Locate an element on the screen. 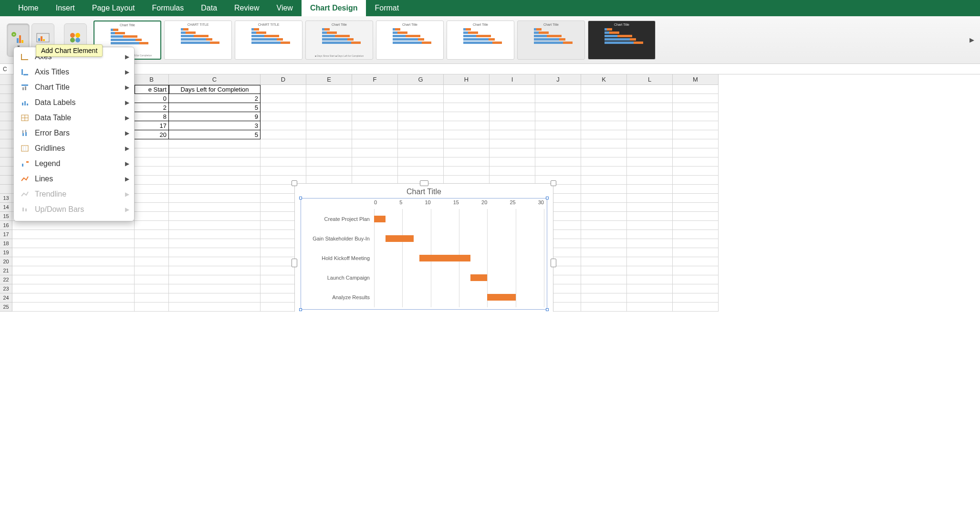  row-header: 22 is located at coordinates (6, 280).